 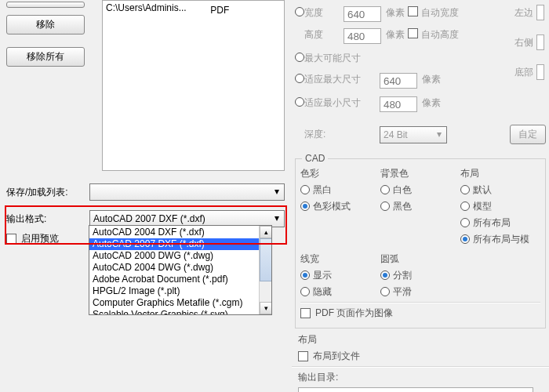 I want to click on layout-default-label: 默认, so click(x=482, y=190).